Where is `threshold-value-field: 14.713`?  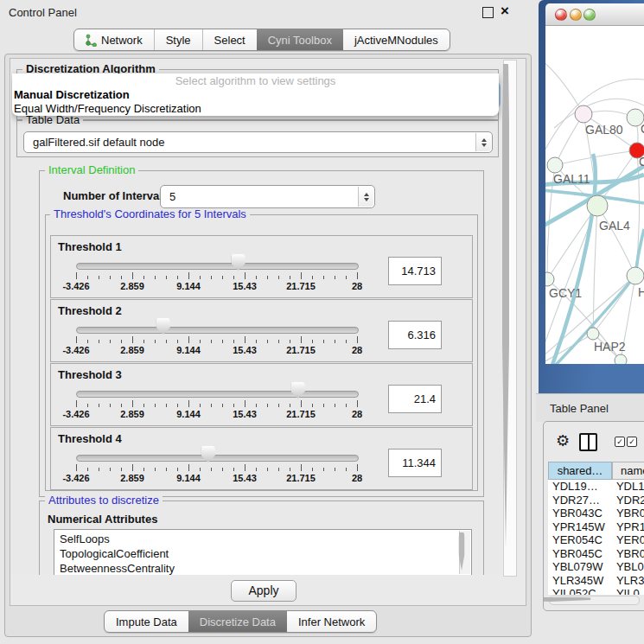 threshold-value-field: 14.713 is located at coordinates (415, 271).